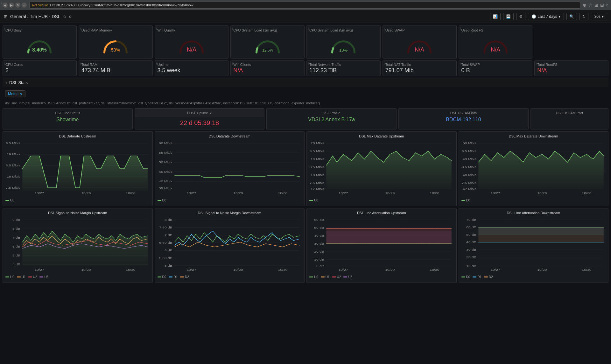  What do you see at coordinates (157, 29) in the screenshot?
I see `wifi-quality-info-icon: i` at bounding box center [157, 29].